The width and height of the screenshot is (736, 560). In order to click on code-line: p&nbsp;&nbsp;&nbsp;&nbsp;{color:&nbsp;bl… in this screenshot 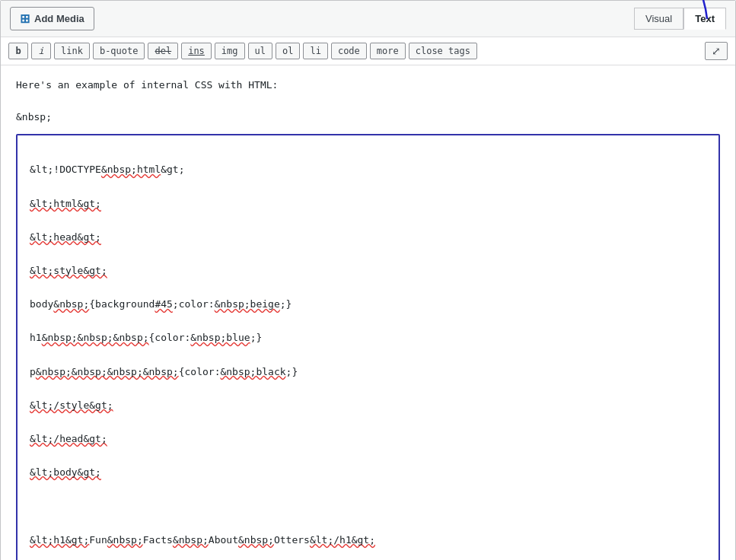, I will do `click(368, 372)`.